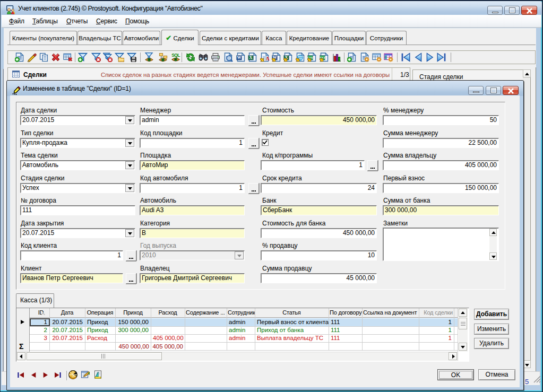 The width and height of the screenshot is (543, 392). Describe the element at coordinates (268, 58) in the screenshot. I see `svg-text: A` at that location.